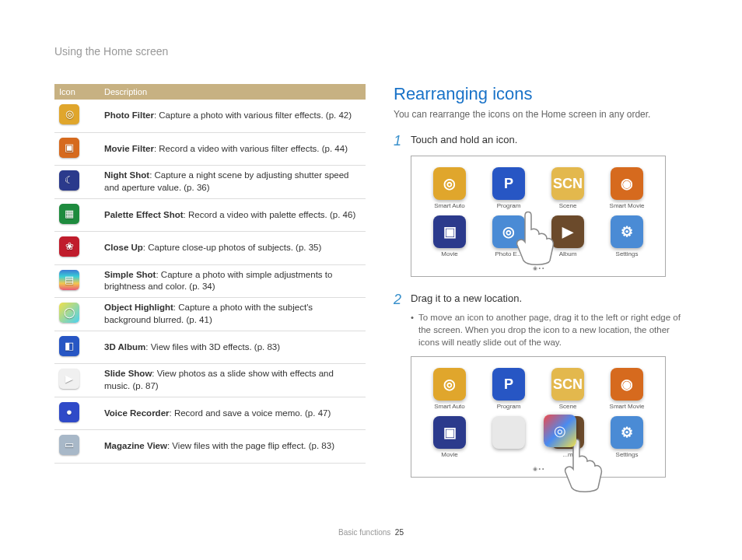 This screenshot has width=742, height=560. Describe the element at coordinates (568, 254) in the screenshot. I see `app-label: Album` at that location.